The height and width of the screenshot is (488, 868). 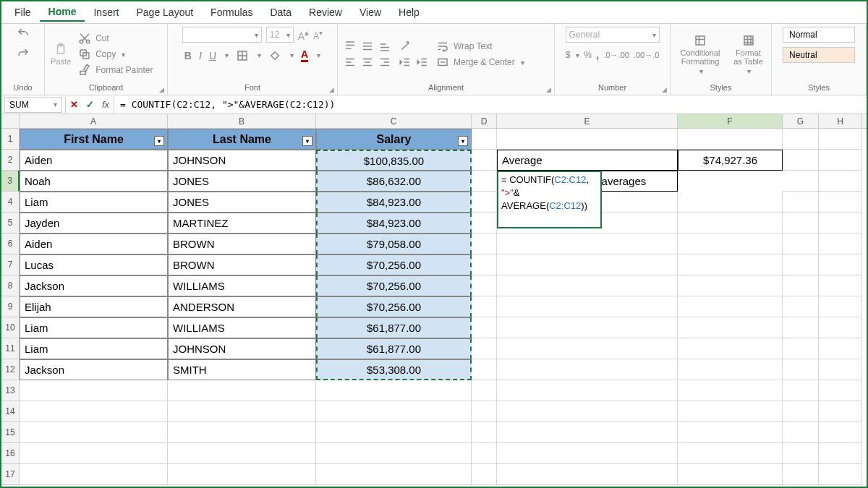 I want to click on cell-F2: $74,927.36, so click(x=731, y=160).